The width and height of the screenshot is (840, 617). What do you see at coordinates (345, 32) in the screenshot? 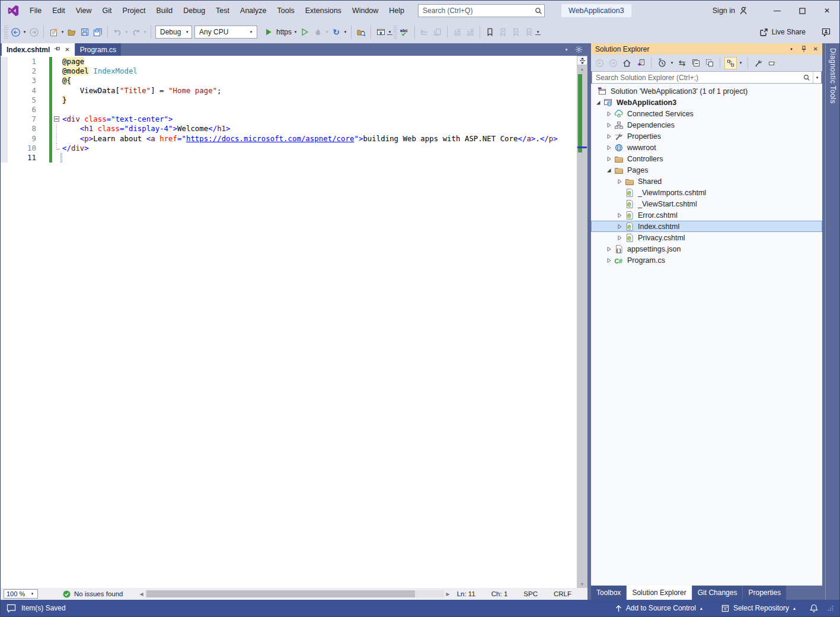
I see `restart-dropdown: ▾` at bounding box center [345, 32].